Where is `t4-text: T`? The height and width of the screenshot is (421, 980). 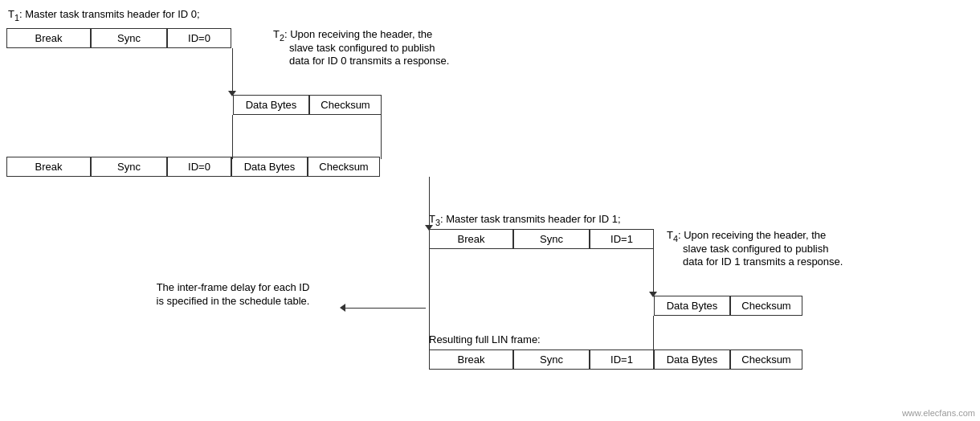 t4-text: T is located at coordinates (670, 235).